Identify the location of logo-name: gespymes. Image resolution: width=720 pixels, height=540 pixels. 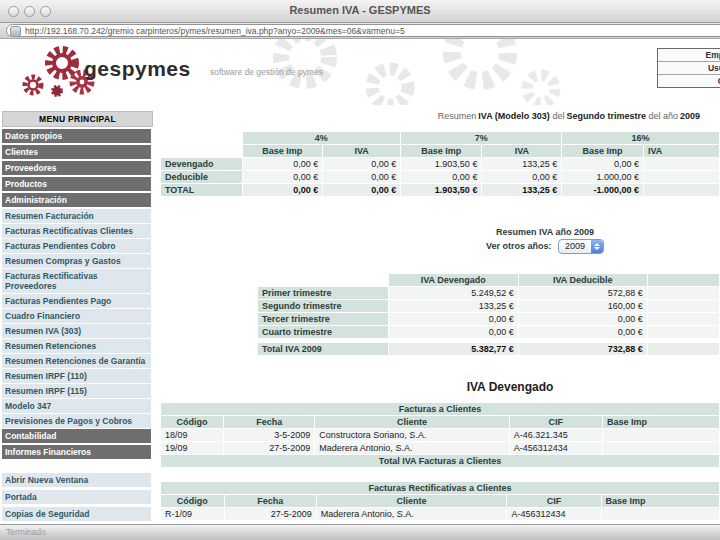
(138, 69).